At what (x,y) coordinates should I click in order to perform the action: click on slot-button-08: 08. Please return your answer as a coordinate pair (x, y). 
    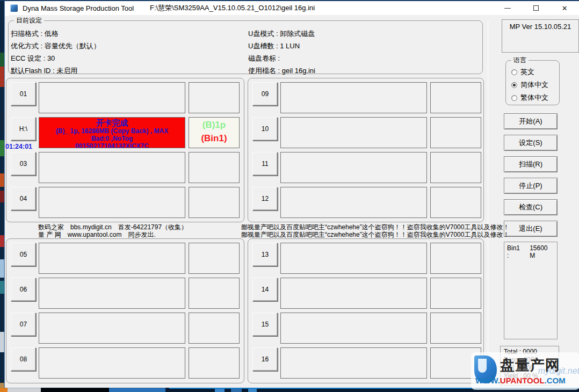
    Looking at the image, I should click on (24, 359).